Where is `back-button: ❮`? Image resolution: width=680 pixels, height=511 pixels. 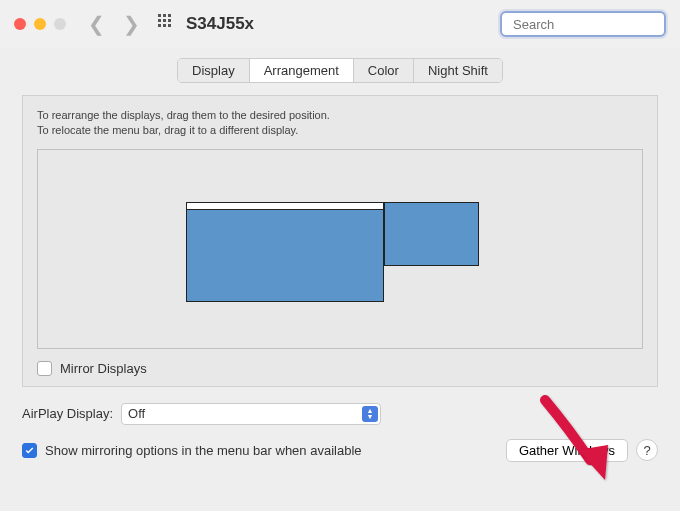 back-button: ❮ is located at coordinates (96, 24).